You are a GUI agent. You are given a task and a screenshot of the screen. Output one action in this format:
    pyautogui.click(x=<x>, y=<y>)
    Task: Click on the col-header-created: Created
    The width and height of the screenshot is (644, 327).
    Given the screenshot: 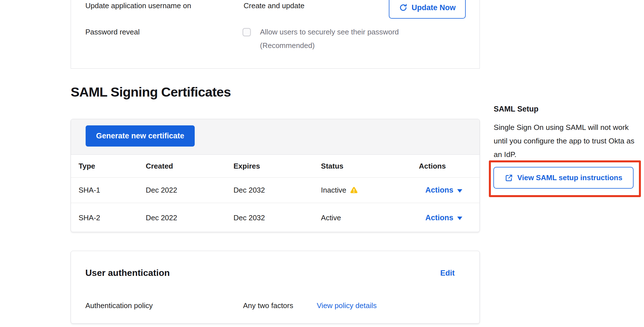 What is the action you would take?
    pyautogui.click(x=182, y=166)
    